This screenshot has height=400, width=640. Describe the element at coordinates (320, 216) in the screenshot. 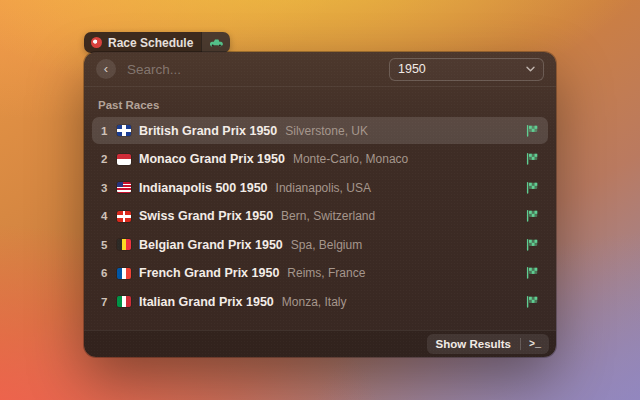

I see `race-row: 4 Swiss Grand Prix 1950 Bern, Switzerlan…` at that location.